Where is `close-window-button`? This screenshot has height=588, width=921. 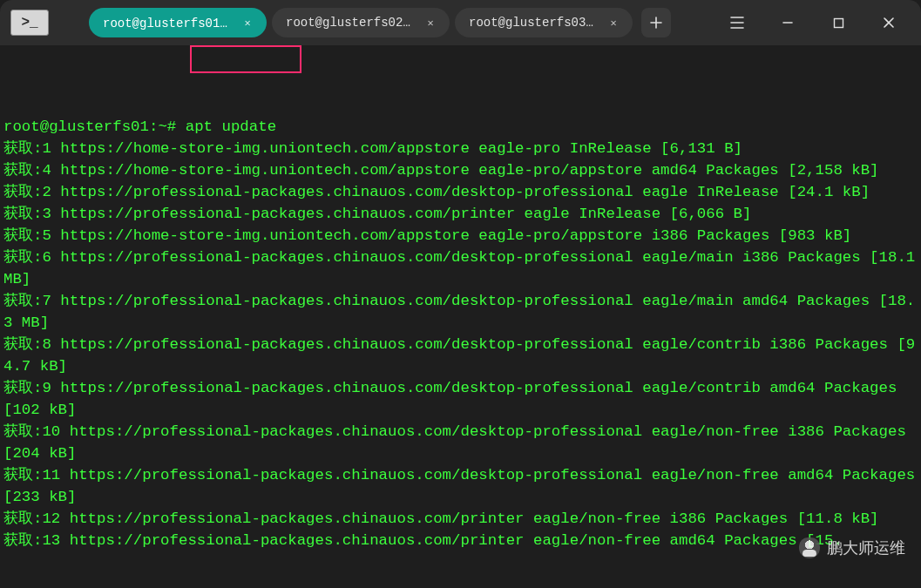
close-window-button is located at coordinates (889, 23).